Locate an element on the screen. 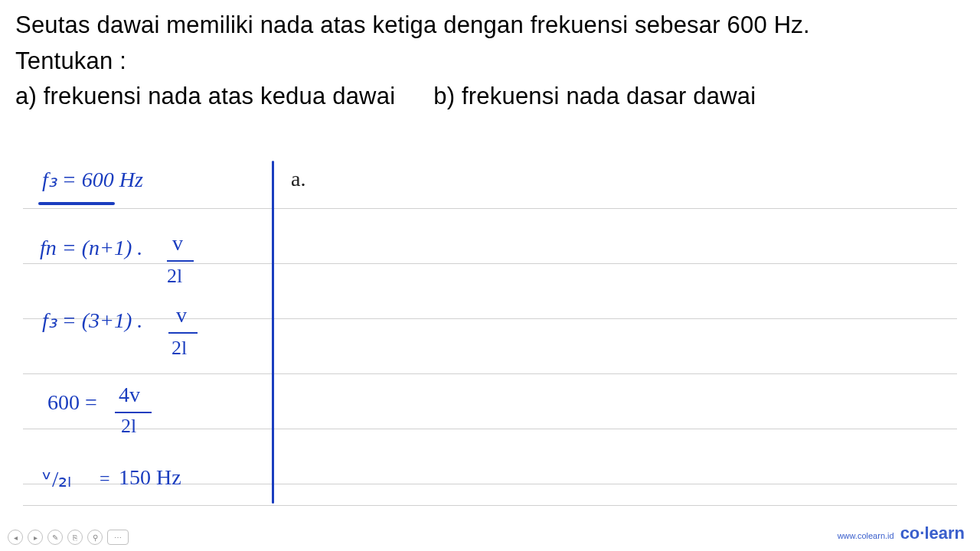 The height and width of the screenshot is (551, 980). hw-f3-num: v is located at coordinates (181, 315).